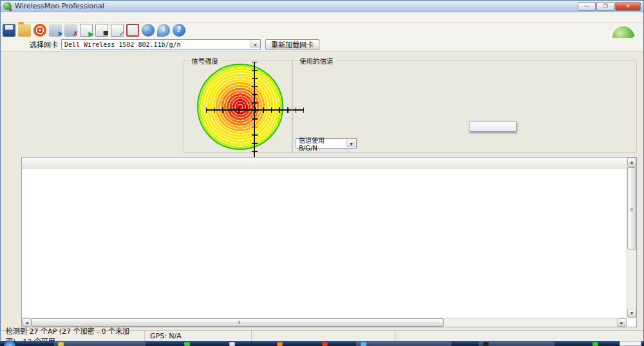  I want to click on report-check-icon, so click(117, 30).